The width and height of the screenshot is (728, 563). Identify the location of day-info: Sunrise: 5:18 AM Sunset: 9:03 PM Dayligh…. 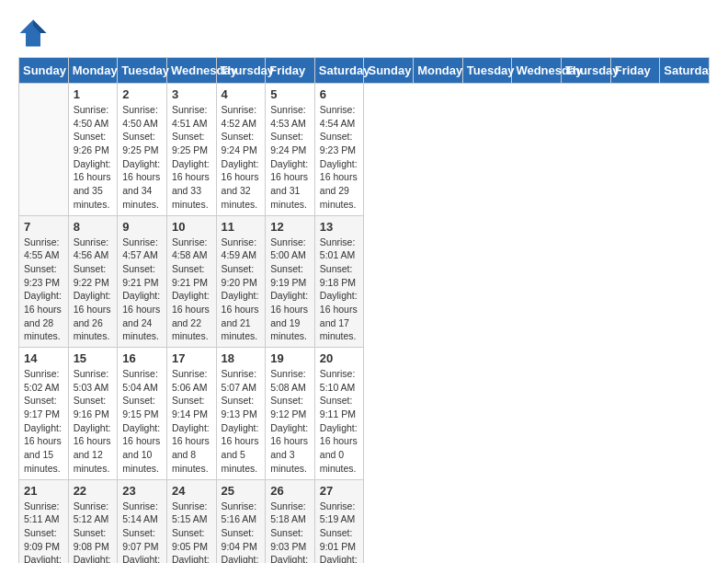
(290, 532).